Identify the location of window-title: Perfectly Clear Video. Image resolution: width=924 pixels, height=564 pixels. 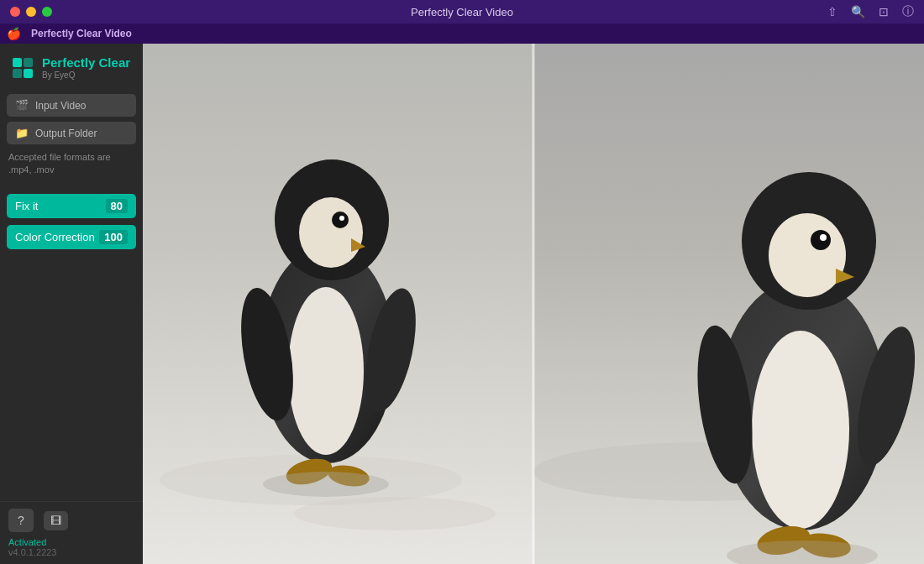
(462, 12).